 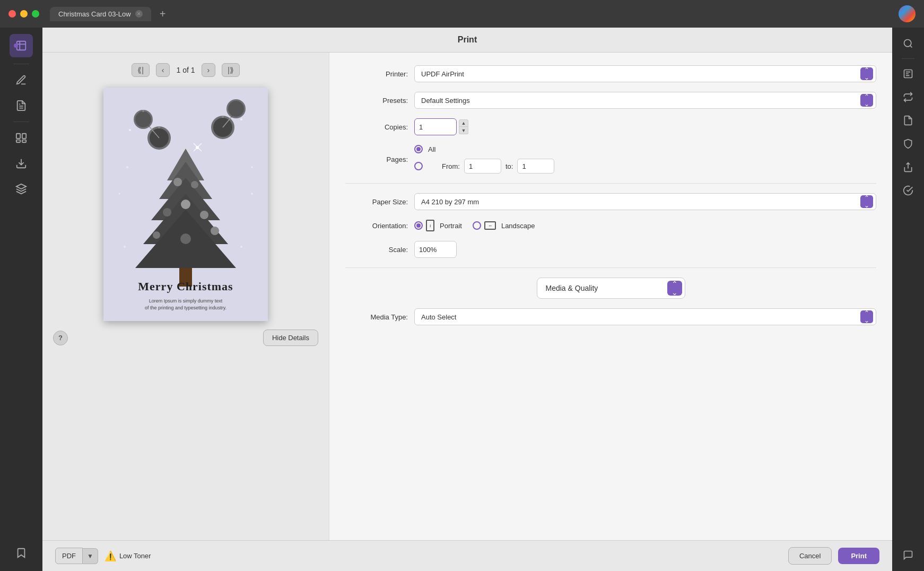 I want to click on portrait-radio, so click(x=419, y=226).